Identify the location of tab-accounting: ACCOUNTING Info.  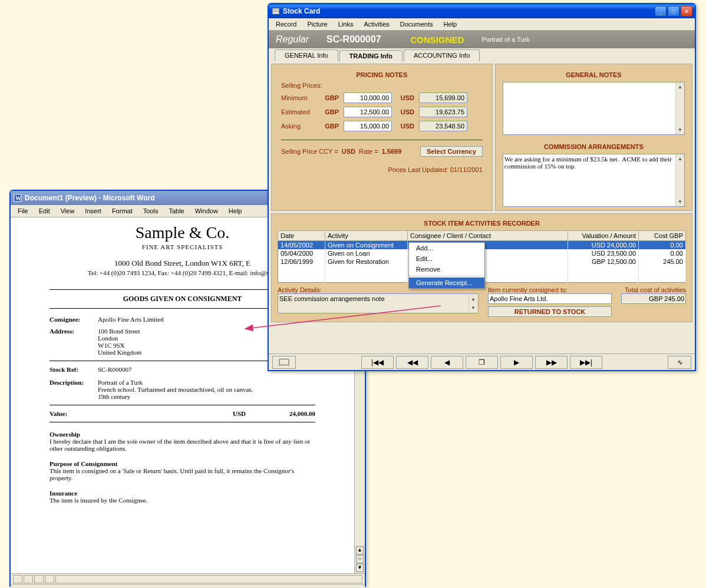
(442, 55).